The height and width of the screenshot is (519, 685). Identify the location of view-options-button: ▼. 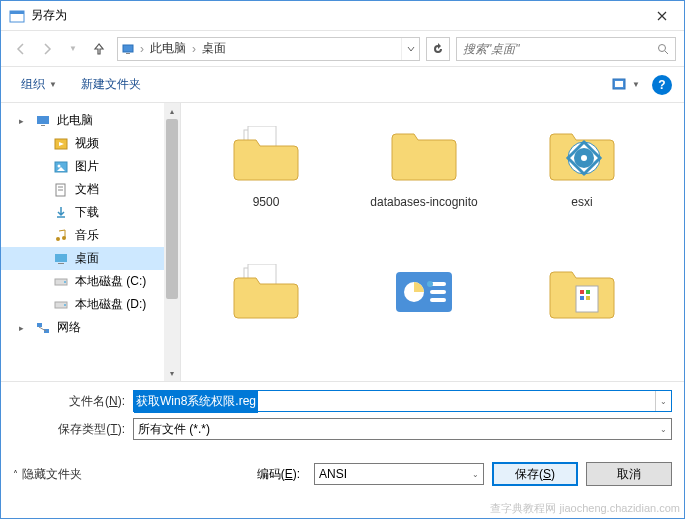
(626, 85).